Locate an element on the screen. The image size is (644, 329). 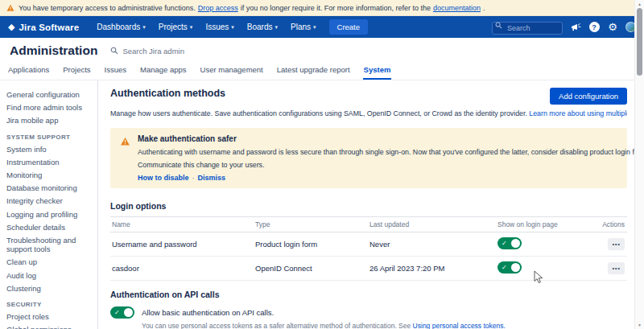
column-header-show-on-login-page: Show on login page is located at coordinates (550, 224).